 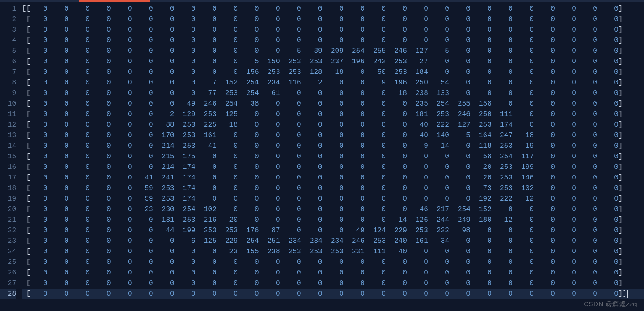 I want to click on code-line: [ 0 0 0 0 0 0 2 129 253 125 0 0 0 0 0 0 …, so click(x=333, y=114).